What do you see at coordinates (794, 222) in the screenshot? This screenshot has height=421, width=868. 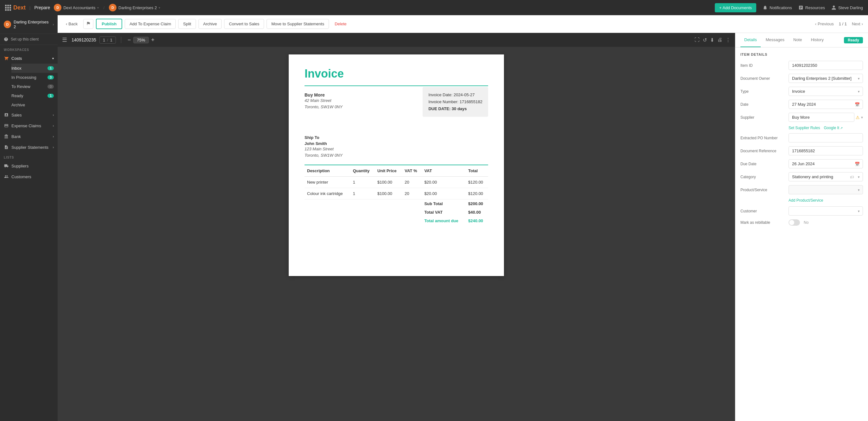 I see `mark-rebillable-toggle` at bounding box center [794, 222].